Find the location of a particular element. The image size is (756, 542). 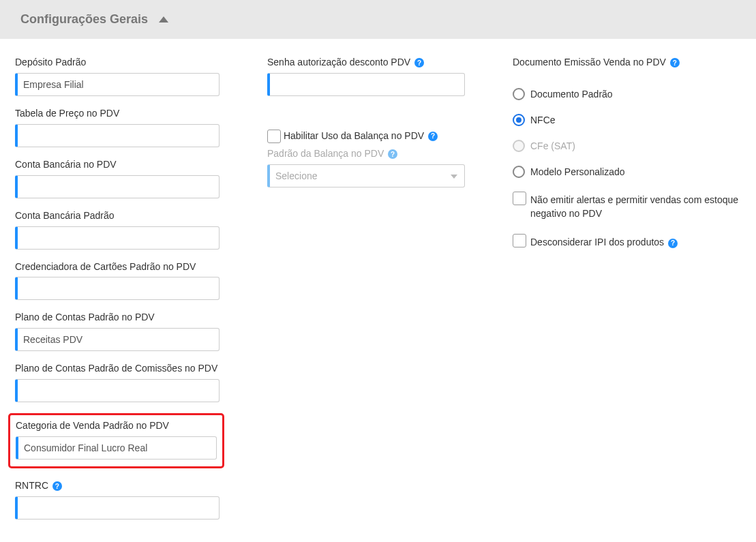

radio-row-modelo-personalizado: Modelo Personalizado is located at coordinates (627, 172).